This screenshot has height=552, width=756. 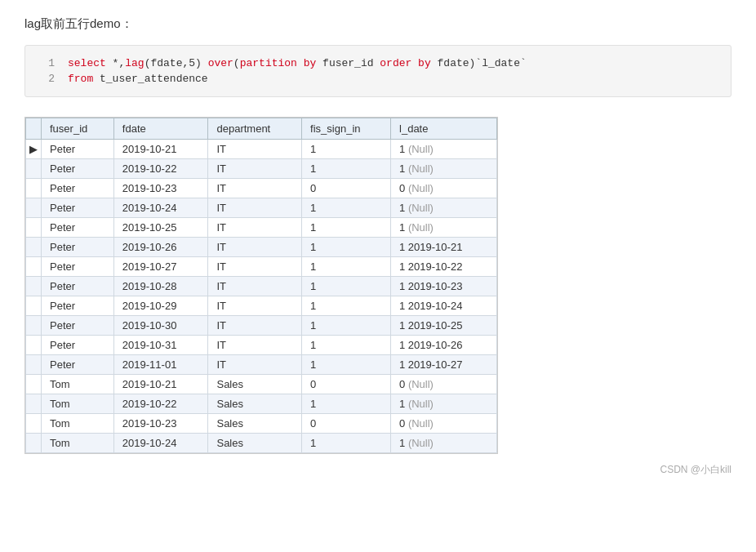 I want to click on table-row: Peter2019-10-22IT11 (Null), so click(x=261, y=169).